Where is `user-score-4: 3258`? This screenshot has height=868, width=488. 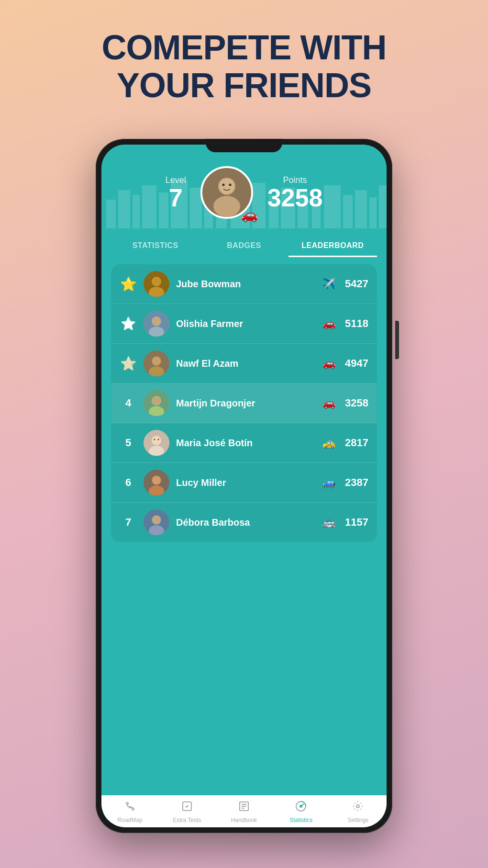 user-score-4: 3258 is located at coordinates (357, 403).